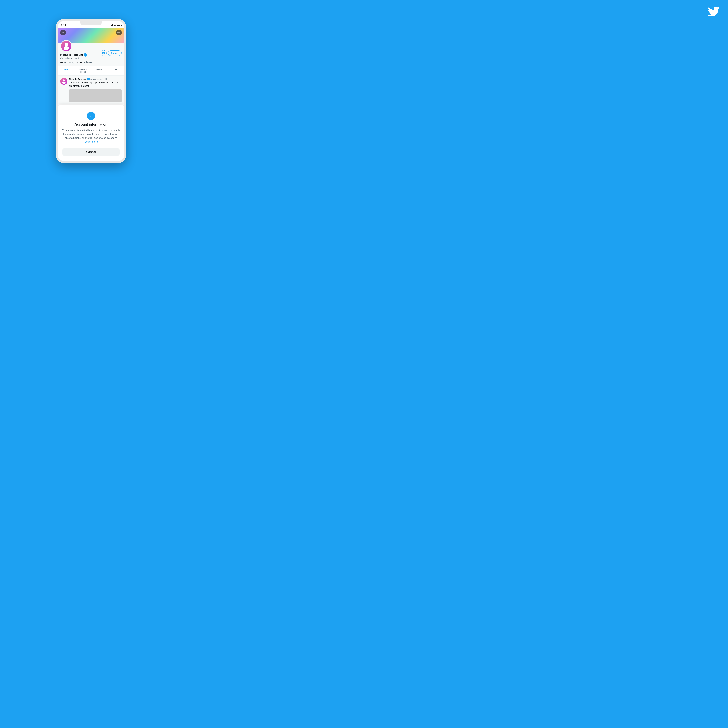 This screenshot has width=728, height=728. What do you see at coordinates (115, 25) in the screenshot?
I see `wifi-icon` at bounding box center [115, 25].